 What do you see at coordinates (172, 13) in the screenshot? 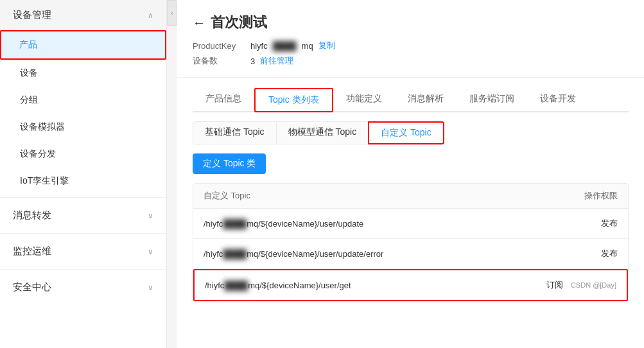
I see `collapse-sidebar-button: ‹` at bounding box center [172, 13].